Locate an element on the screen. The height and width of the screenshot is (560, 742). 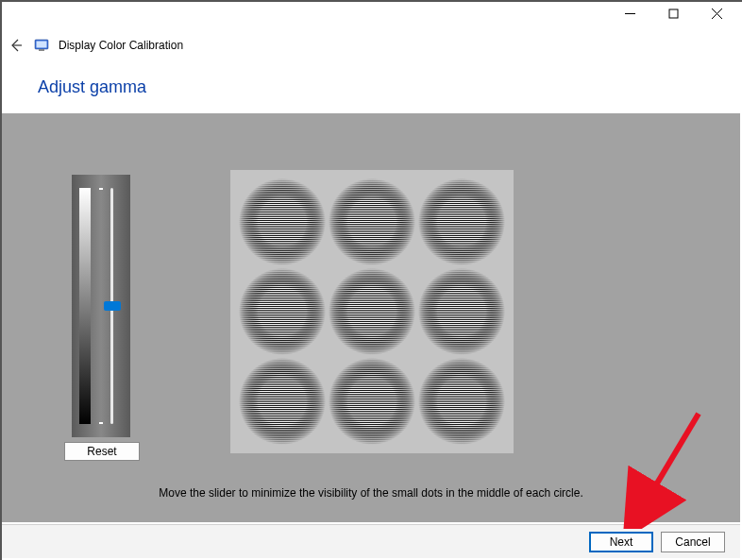
next-button: Next is located at coordinates (621, 542).